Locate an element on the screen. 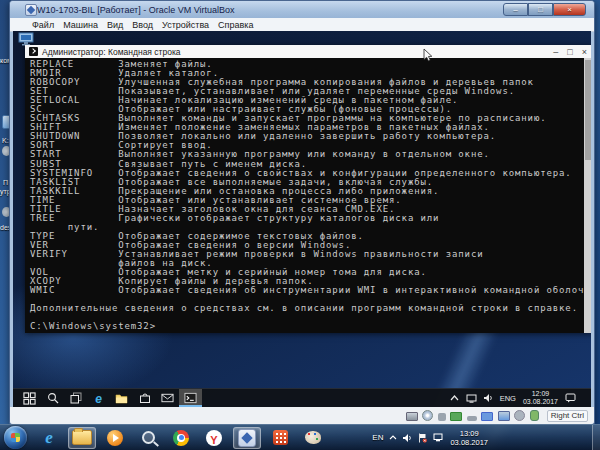 The width and height of the screenshot is (600, 450). grid-app-icon is located at coordinates (280, 438).